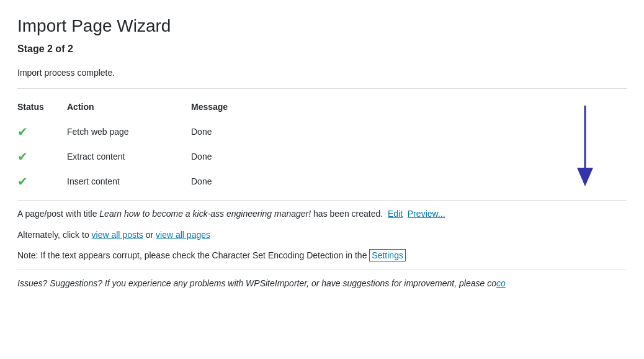 Image resolution: width=644 pixels, height=359 pixels. I want to click on alternate-line: Alternately, click to view all posts or …, so click(322, 235).